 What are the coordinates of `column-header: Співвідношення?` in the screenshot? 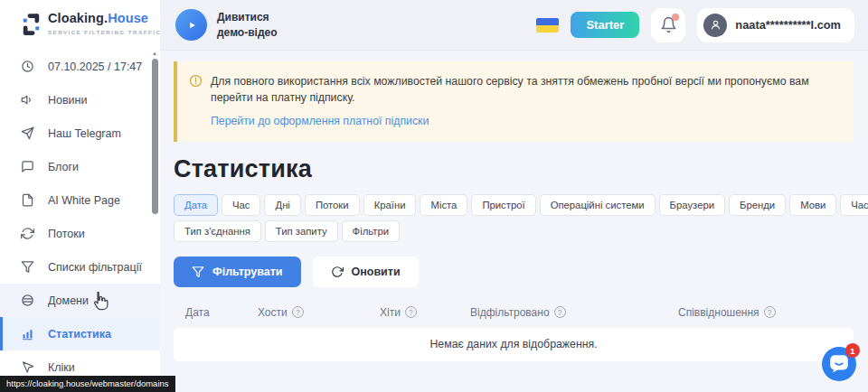 It's located at (766, 313).